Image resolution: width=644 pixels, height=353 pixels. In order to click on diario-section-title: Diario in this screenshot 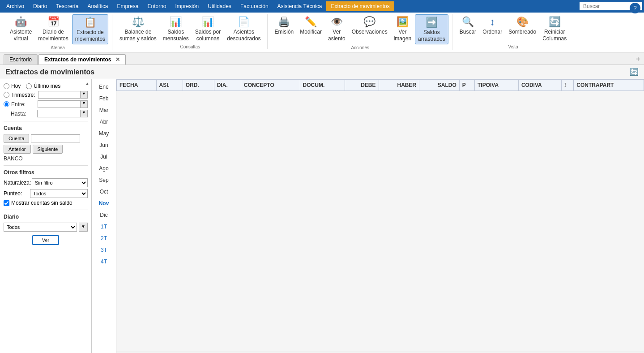, I will do `click(46, 217)`.